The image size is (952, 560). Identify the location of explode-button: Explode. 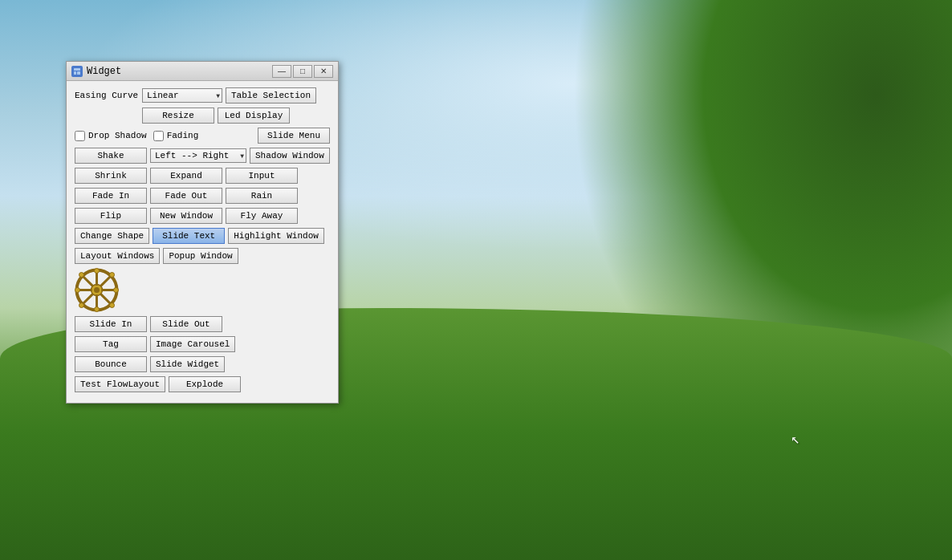
(205, 384).